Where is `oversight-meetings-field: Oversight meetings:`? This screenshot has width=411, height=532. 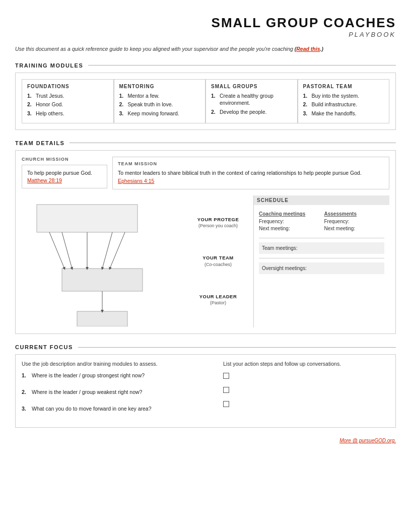 oversight-meetings-field: Oversight meetings: is located at coordinates (321, 268).